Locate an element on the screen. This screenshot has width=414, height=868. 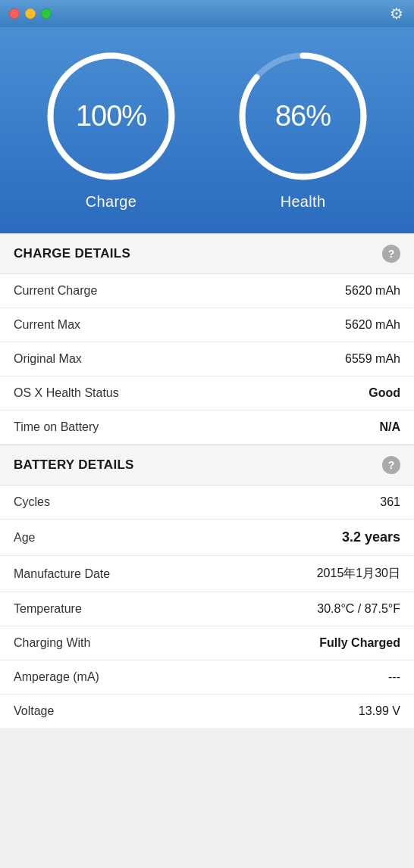
row-label: Voltage is located at coordinates (33, 711).